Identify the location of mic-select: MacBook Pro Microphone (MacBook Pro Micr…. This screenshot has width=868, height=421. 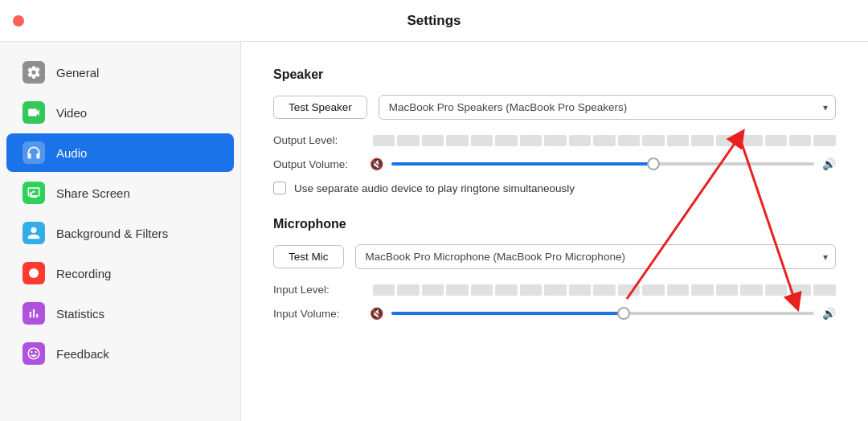
(596, 257).